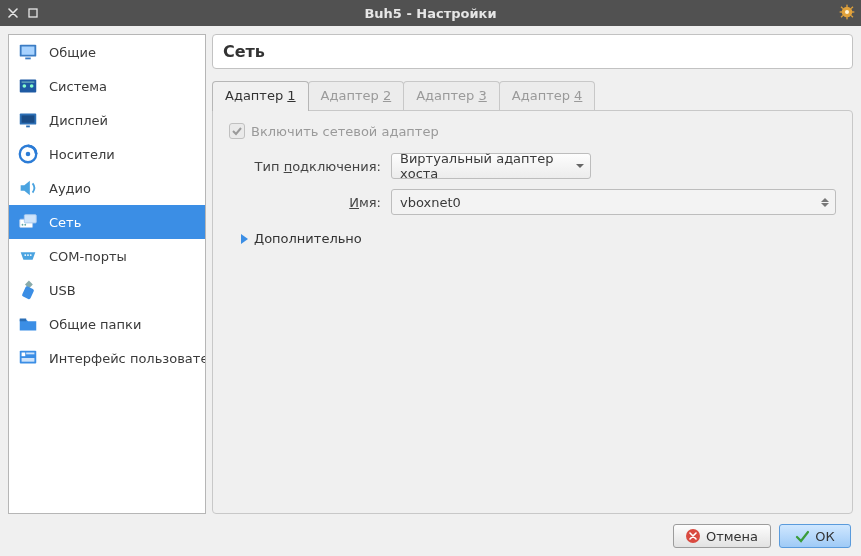  I want to click on sidebar-item-label: COM-порты, so click(88, 256).